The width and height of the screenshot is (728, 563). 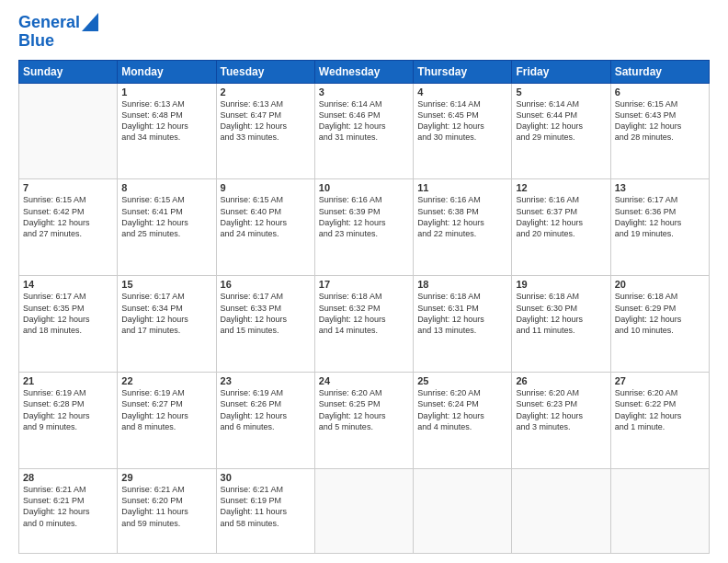 I want to click on day-number: 19, so click(x=561, y=284).